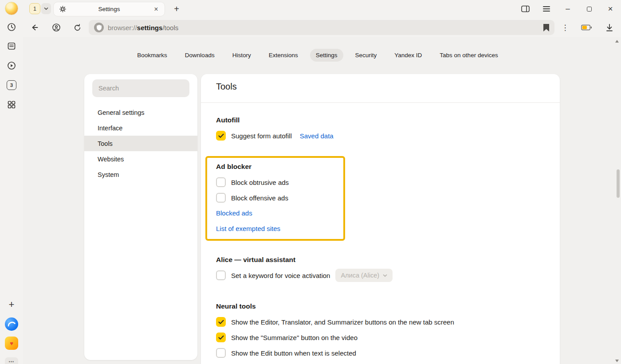  What do you see at coordinates (366, 55) in the screenshot?
I see `nav-tab-security: Security` at bounding box center [366, 55].